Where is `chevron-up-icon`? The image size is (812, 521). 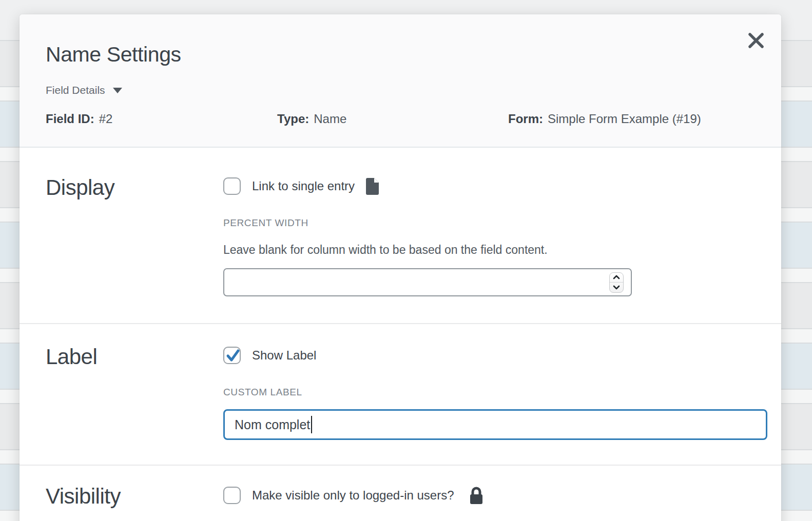 chevron-up-icon is located at coordinates (616, 277).